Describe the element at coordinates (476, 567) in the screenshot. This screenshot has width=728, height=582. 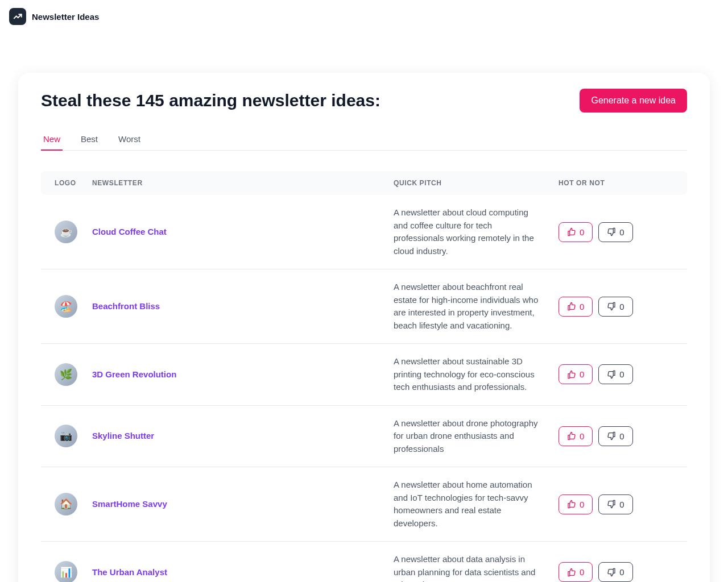
I see `cell-pitch: A newsletter about data analysis in urba…` at that location.